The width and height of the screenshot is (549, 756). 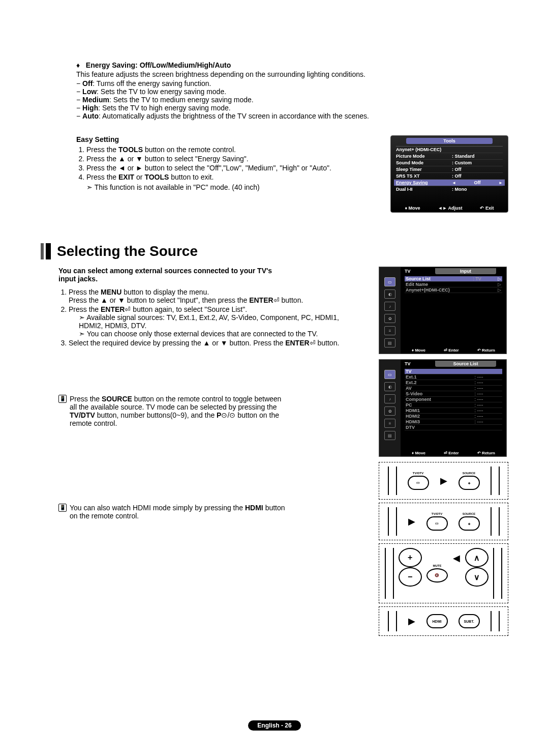 What do you see at coordinates (437, 621) in the screenshot?
I see `hdmi-button: HDMI` at bounding box center [437, 621].